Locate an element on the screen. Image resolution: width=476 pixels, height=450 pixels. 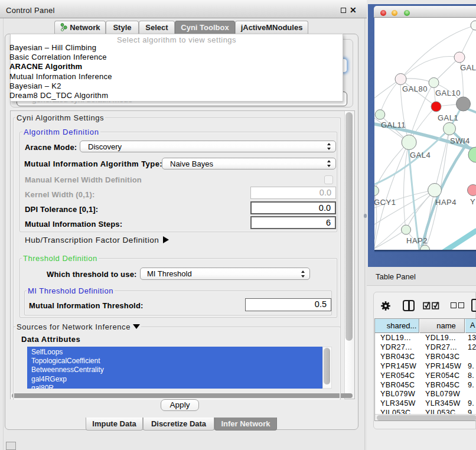
svg-text: GAL7 is located at coordinates (468, 67).